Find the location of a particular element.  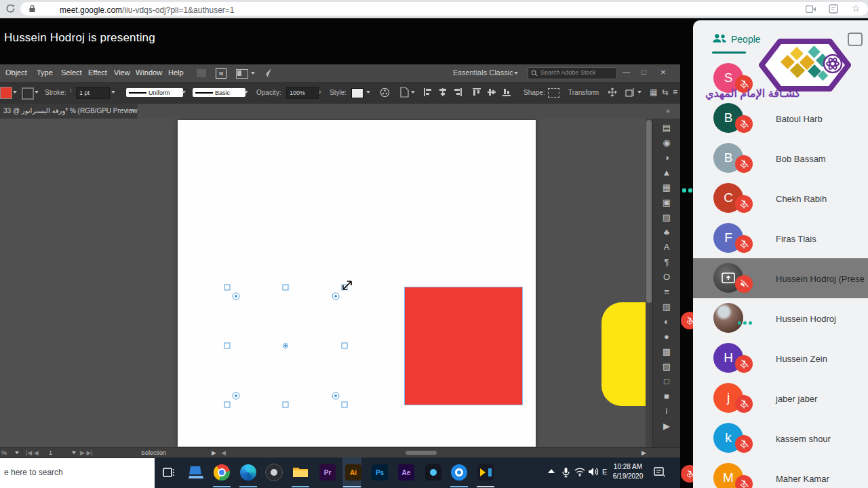

transparency-icon: ◐ is located at coordinates (667, 321).